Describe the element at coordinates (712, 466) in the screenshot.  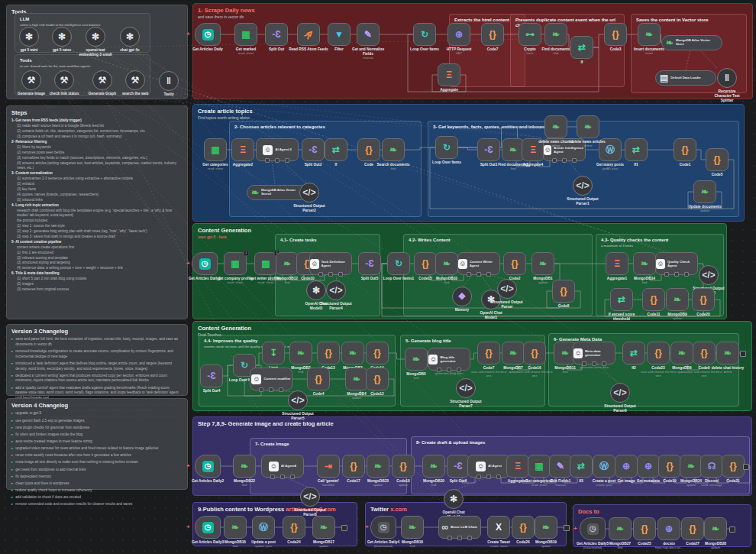
I see `node-body: ☊` at that location.